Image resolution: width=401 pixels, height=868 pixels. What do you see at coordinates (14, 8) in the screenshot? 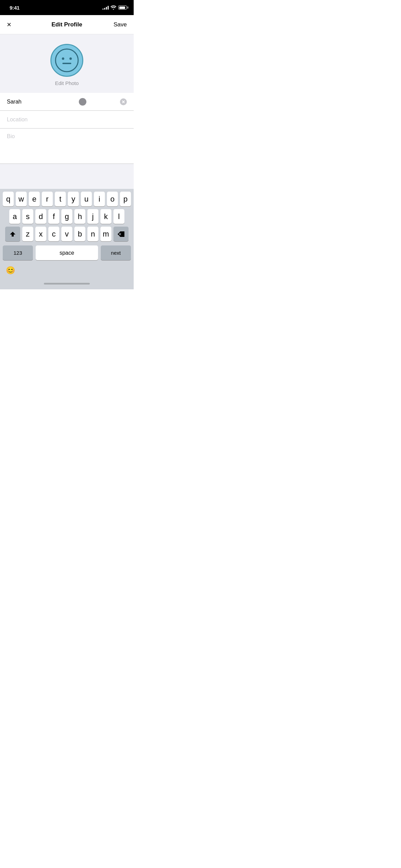
I see `status-time: 9:41` at bounding box center [14, 8].